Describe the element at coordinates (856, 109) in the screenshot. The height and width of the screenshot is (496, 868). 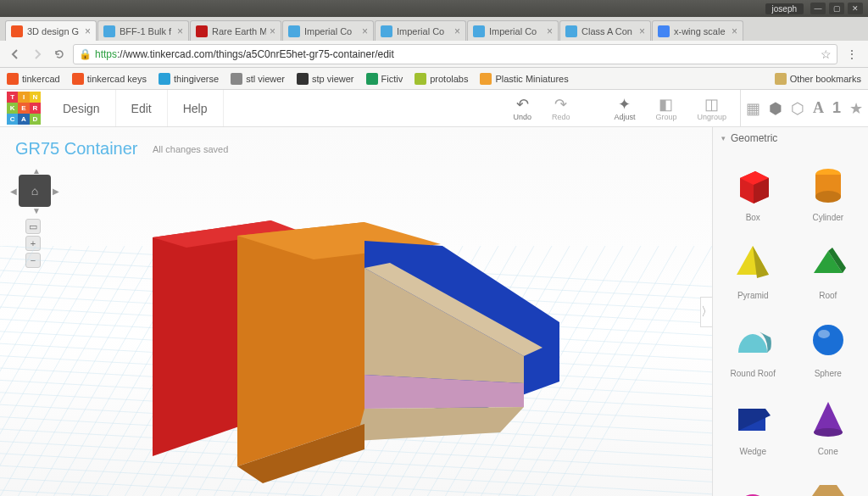
I see `favorite-icon: ★` at that location.